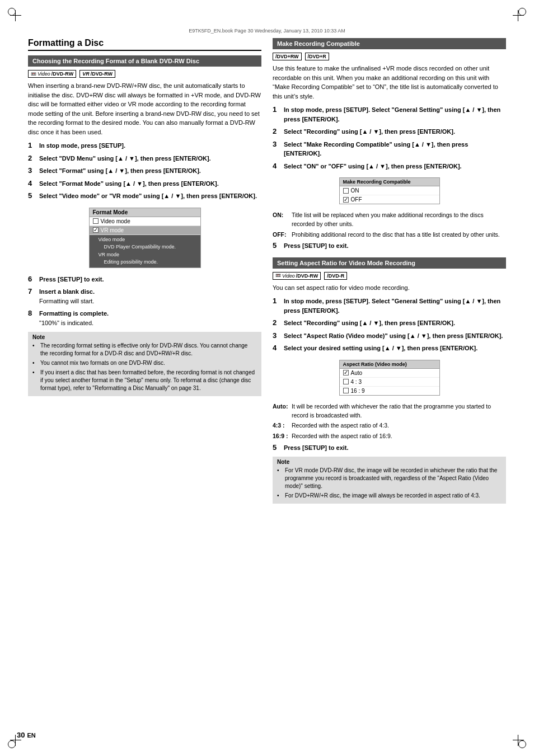  Describe the element at coordinates (390, 462) in the screenshot. I see `right-note-title: Note` at that location.